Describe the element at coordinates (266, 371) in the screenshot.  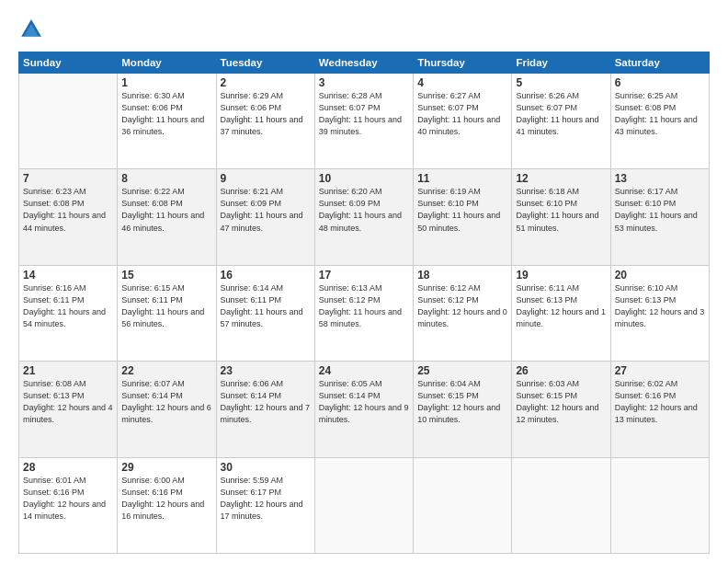
I see `day-number: 23` at that location.